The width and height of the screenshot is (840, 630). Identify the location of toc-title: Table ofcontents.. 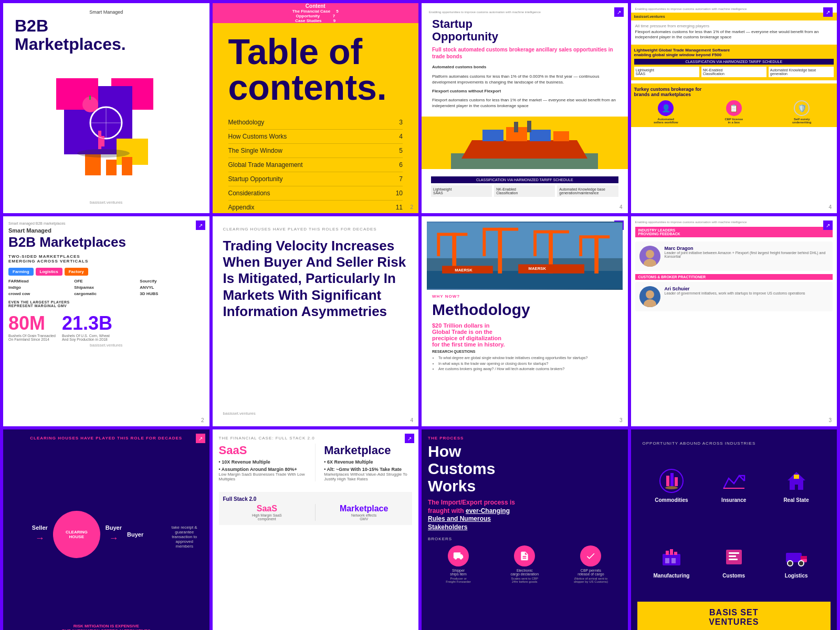
(316, 67).